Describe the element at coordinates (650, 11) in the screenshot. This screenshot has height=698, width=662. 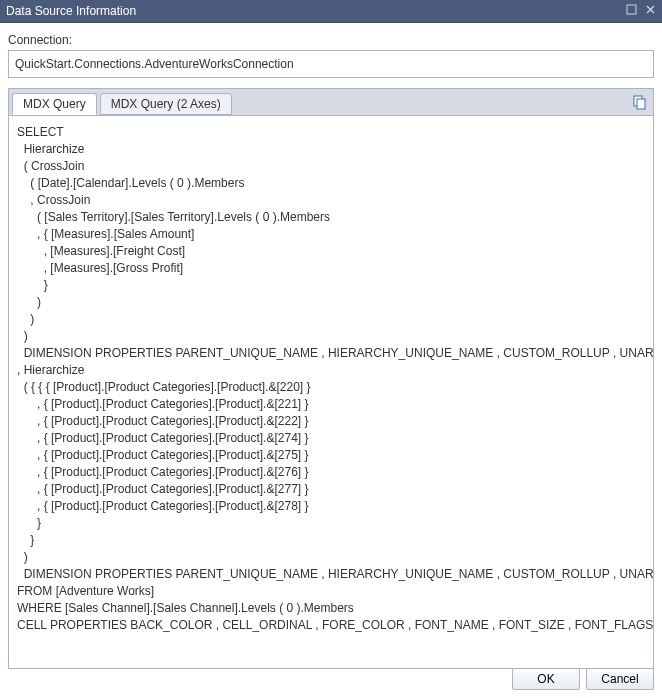
I see `close-icon` at that location.